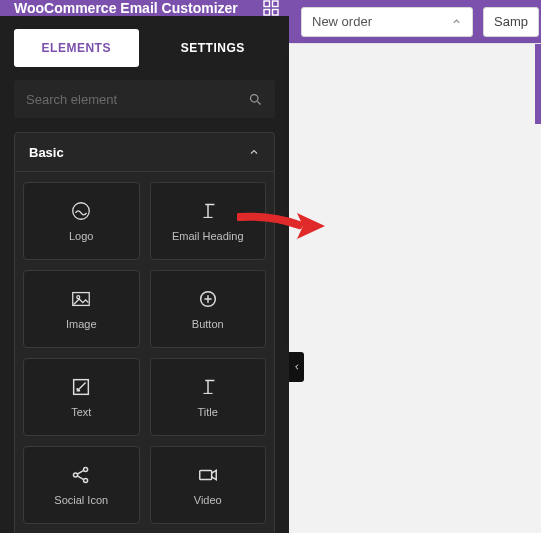  Describe the element at coordinates (214, 48) in the screenshot. I see `tab-settings: SETTINGS` at that location.